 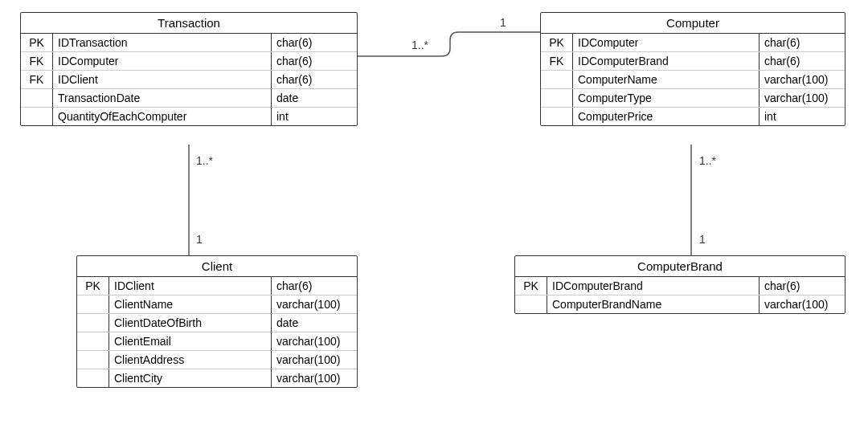 I want to click on entity-client: Client PKIDClientchar(6) ClientNamevarch…, so click(x=217, y=321).